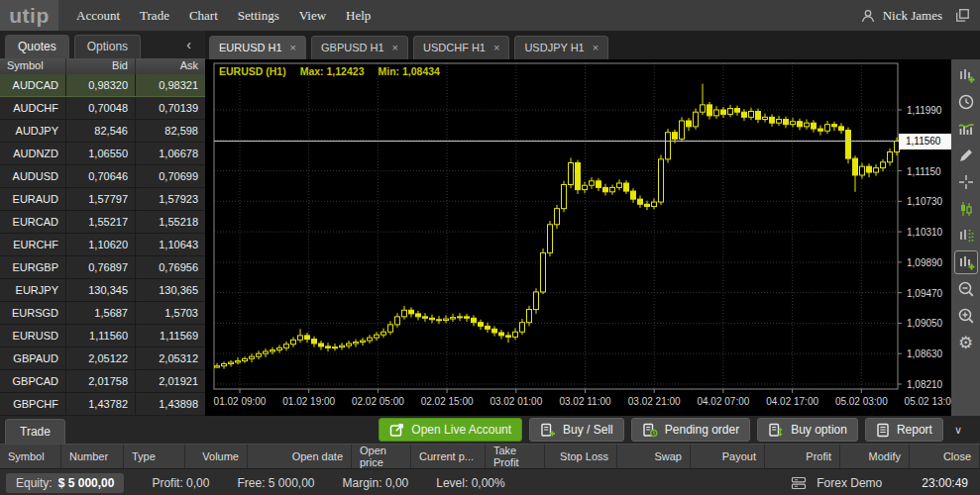 The height and width of the screenshot is (495, 980). Describe the element at coordinates (966, 75) in the screenshot. I see `new-chart-icon` at that location.